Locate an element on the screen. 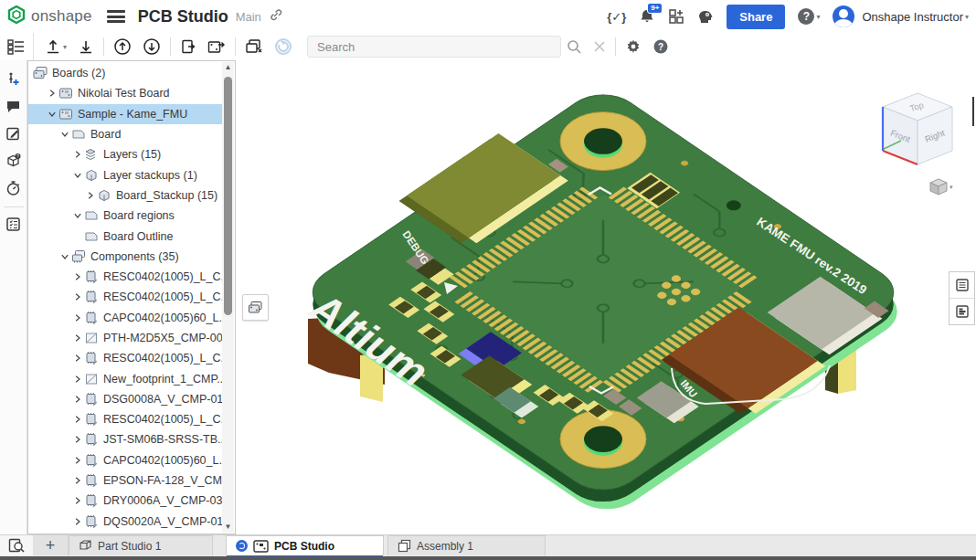 This screenshot has width=976, height=560. open-board-external-button is located at coordinates (217, 47).